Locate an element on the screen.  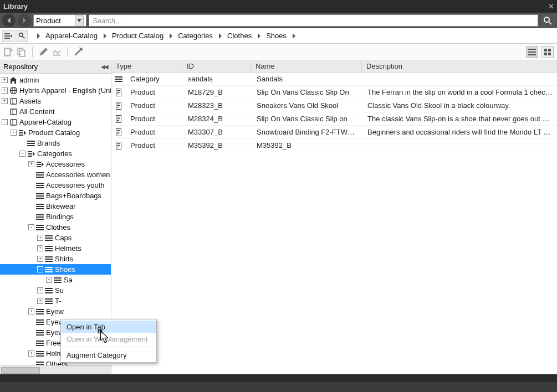
tree-node: Accessories youth is located at coordinates (55, 185).